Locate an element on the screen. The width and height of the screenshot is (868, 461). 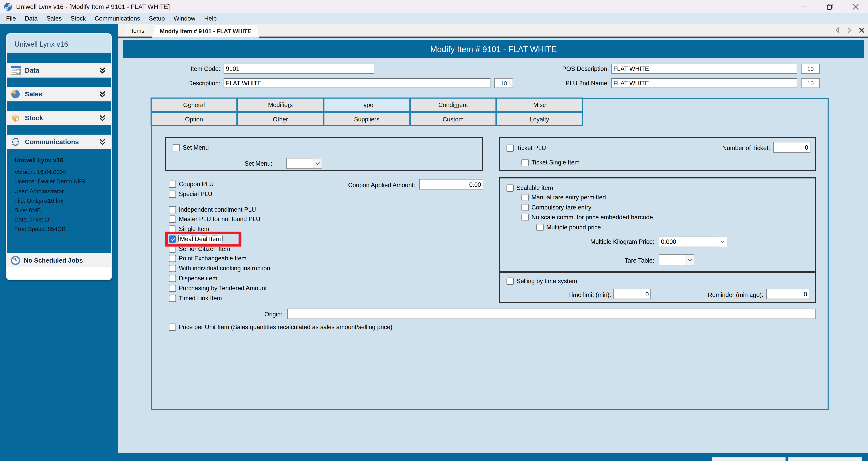
reminder-input is located at coordinates (788, 294).